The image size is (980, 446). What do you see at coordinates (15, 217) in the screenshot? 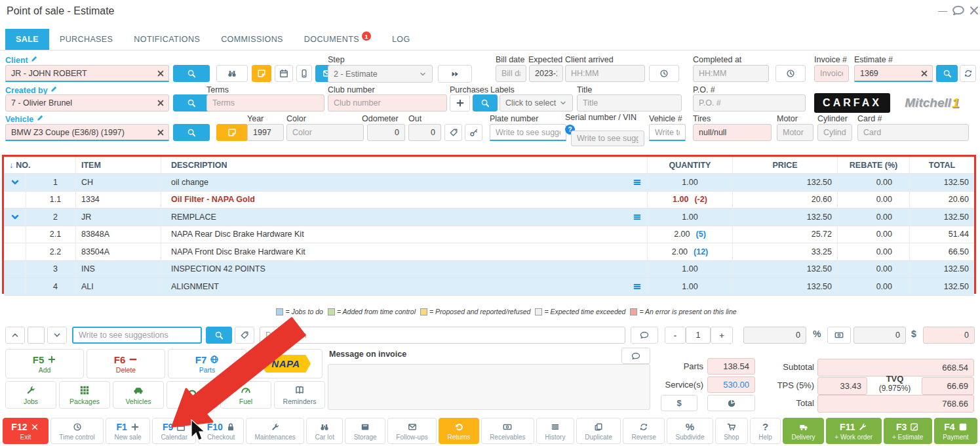
I see `chevron-down-icon` at bounding box center [15, 217].